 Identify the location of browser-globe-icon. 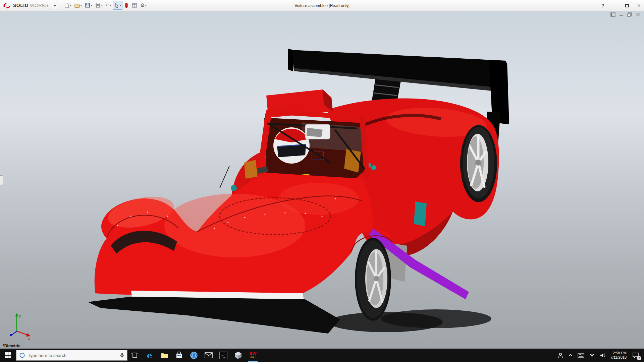
(194, 355).